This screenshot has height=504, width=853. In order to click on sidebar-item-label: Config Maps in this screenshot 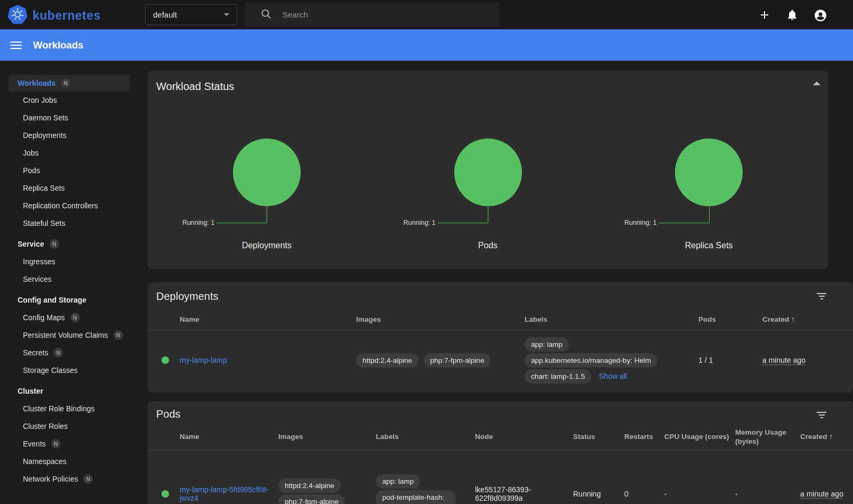, I will do `click(44, 318)`.